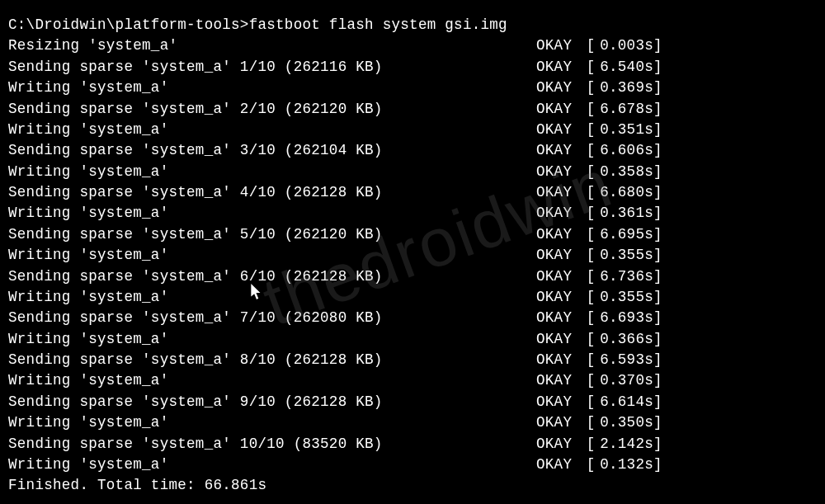  I want to click on output-line: Writing 'system_a'OKAY [0.358s], so click(412, 172).